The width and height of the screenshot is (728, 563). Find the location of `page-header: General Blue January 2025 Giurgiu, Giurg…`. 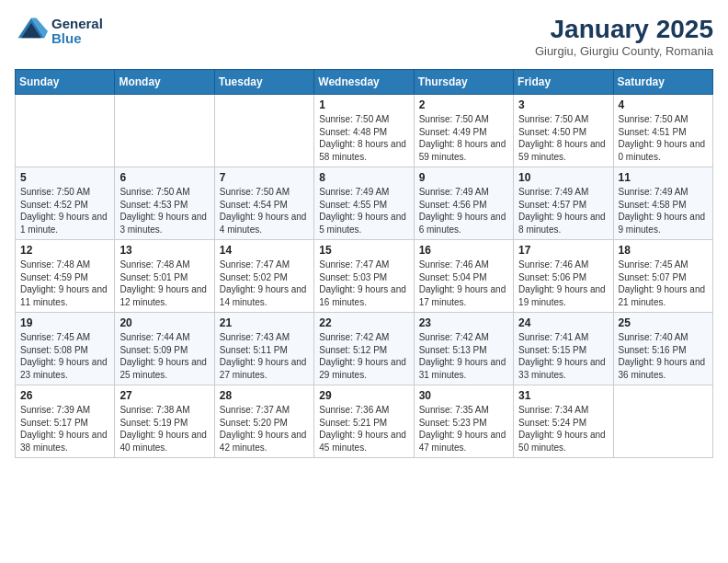

page-header: General Blue January 2025 Giurgiu, Giurg… is located at coordinates (364, 37).